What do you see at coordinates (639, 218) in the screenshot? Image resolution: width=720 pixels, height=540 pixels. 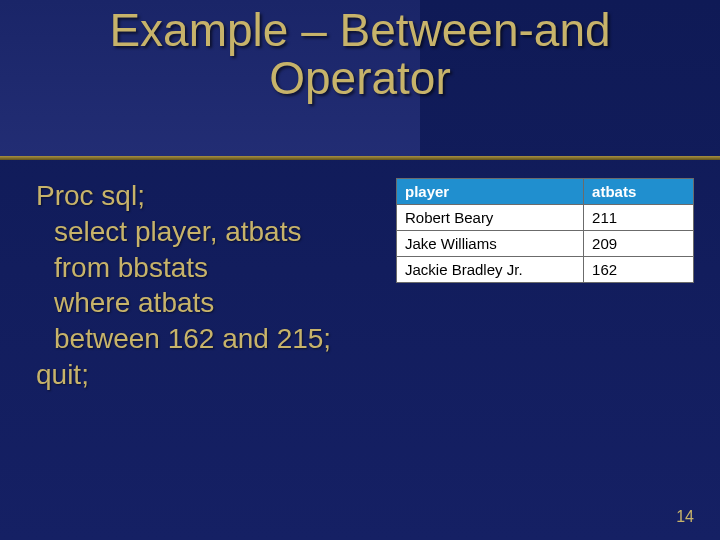 I see `cell-atbats: 211` at bounding box center [639, 218].